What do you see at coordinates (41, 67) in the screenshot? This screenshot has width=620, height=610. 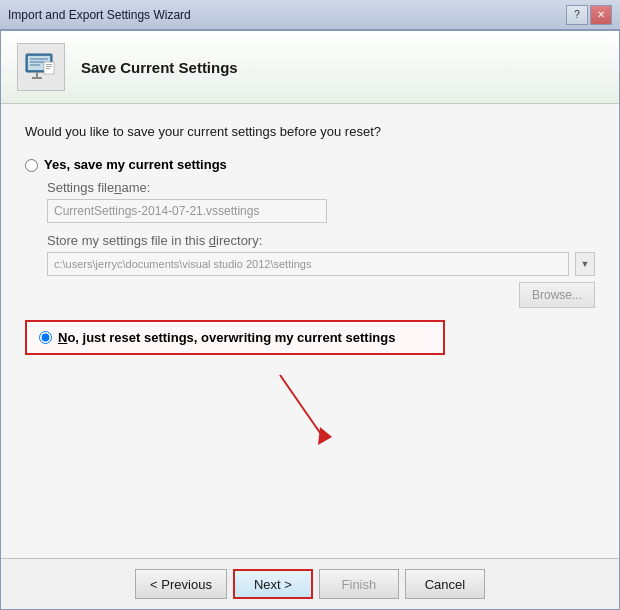 I see `wizard-icon-svg` at bounding box center [41, 67].